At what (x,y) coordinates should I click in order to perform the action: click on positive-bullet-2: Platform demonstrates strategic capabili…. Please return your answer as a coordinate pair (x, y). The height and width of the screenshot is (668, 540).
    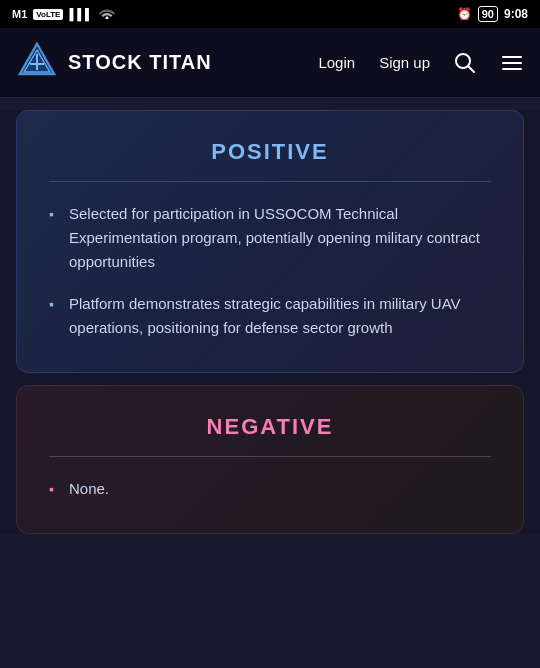
    Looking at the image, I should click on (270, 316).